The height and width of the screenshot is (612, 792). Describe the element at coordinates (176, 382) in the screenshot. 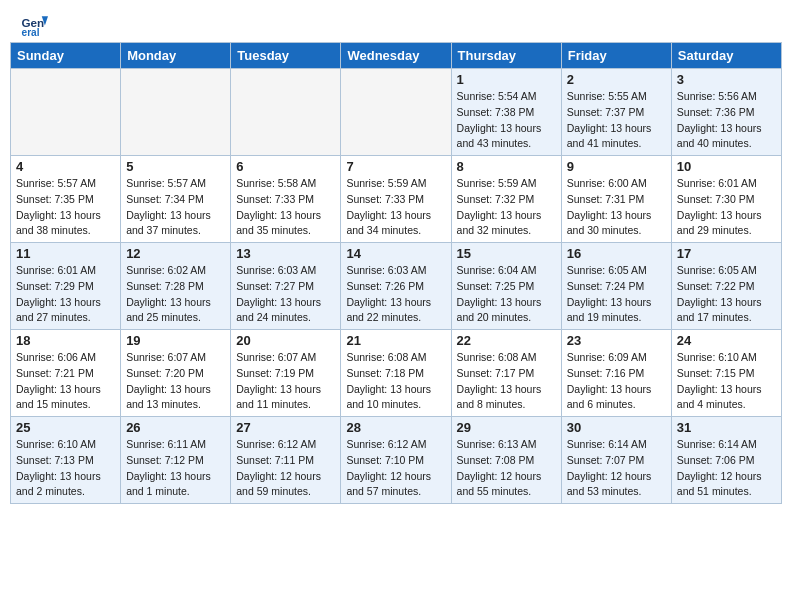

I see `day-info: Sunrise: 6:07 AMSunset: 7:20 PMDaylight:…` at that location.